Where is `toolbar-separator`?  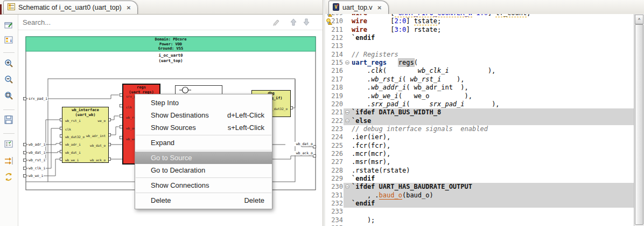 toolbar-separator is located at coordinates (9, 110).